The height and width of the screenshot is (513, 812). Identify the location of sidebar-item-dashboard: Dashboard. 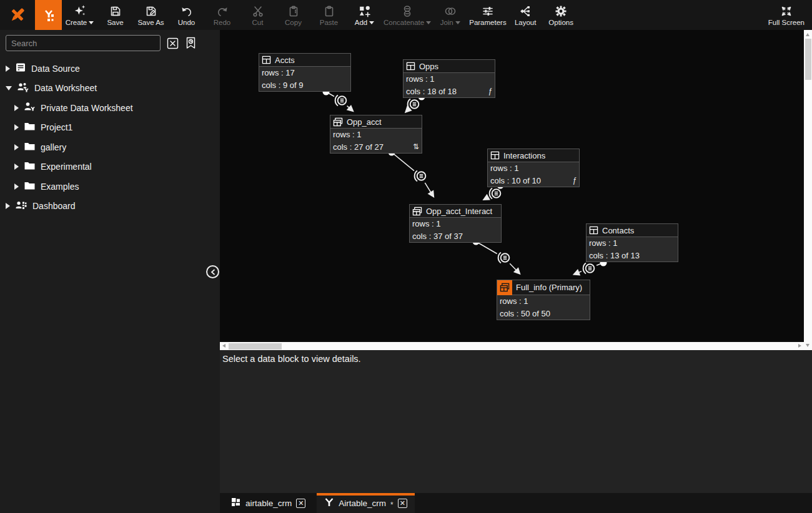
(110, 207).